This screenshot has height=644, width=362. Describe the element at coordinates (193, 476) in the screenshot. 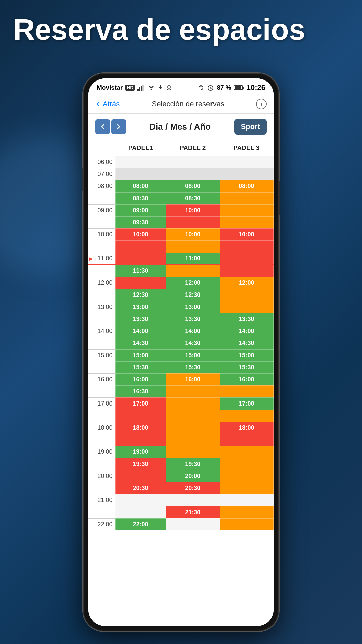

I see `schedule-cell: 20:00` at that location.